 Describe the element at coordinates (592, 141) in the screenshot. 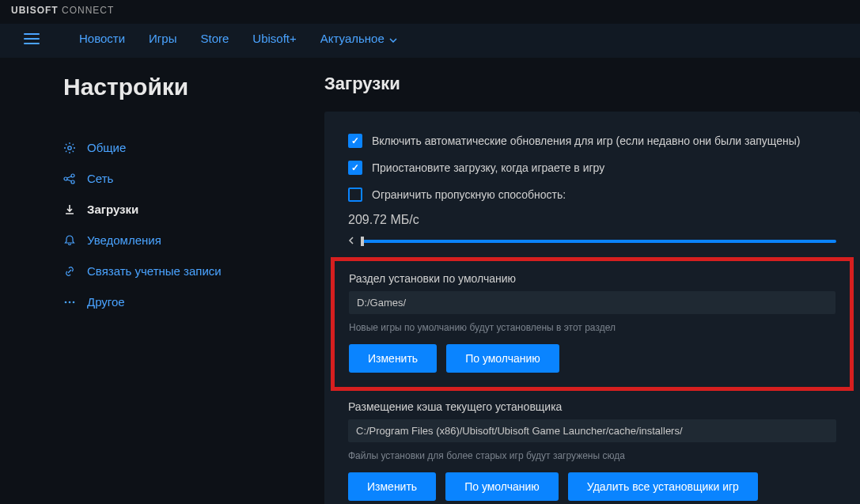

I see `checkbox-auto-updates: Включить автоматические обновления для и…` at that location.